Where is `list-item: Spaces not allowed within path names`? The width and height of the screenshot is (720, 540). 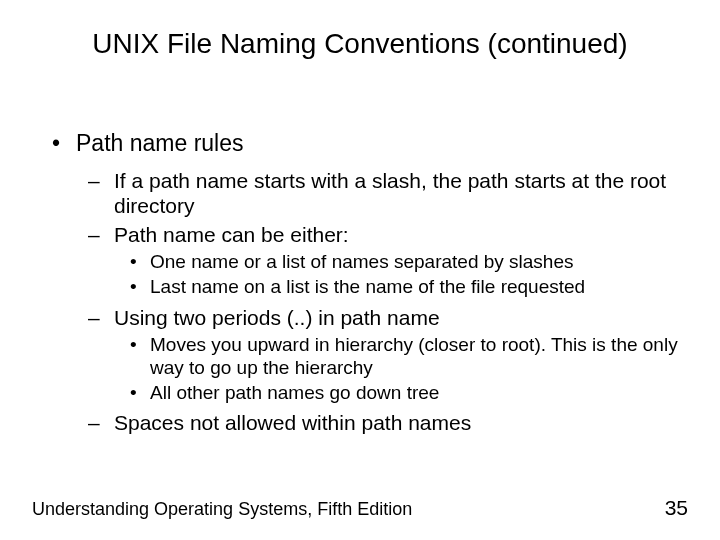 list-item: Spaces not allowed within path names is located at coordinates (382, 422).